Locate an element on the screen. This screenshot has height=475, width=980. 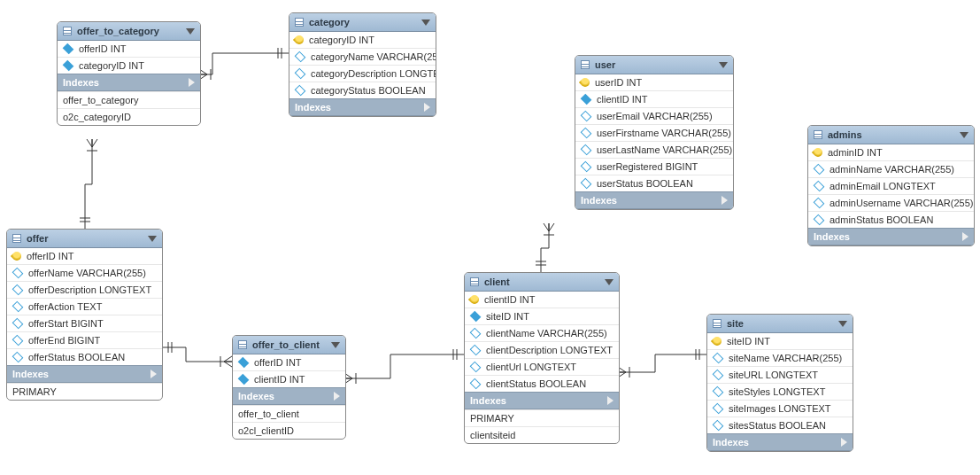
index-row: offer_to_client is located at coordinates (289, 413).